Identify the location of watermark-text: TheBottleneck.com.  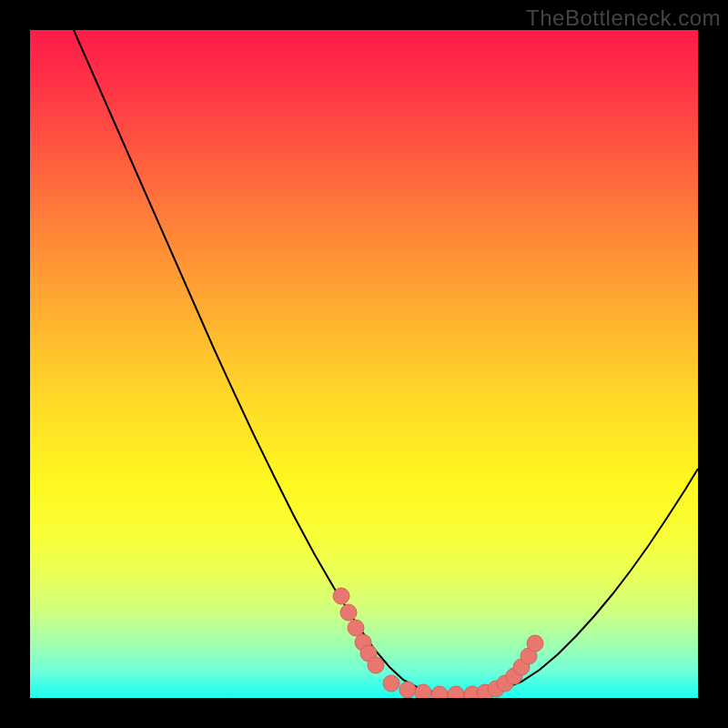
(623, 18).